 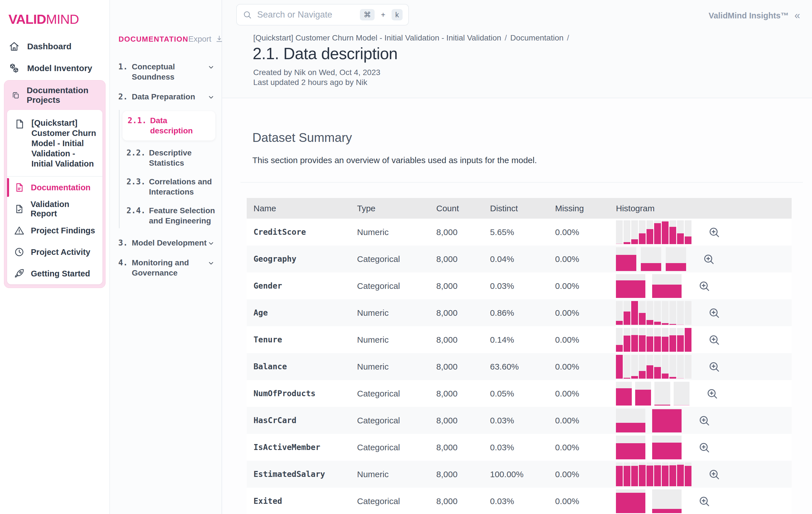 I want to click on tree-section-monitoring-governance: 4.Monitoring and Governance, so click(x=167, y=268).